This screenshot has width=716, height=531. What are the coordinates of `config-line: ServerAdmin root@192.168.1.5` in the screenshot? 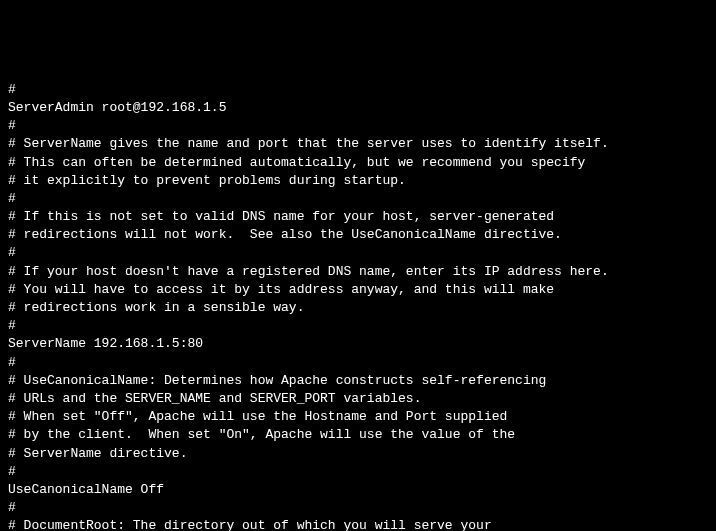 It's located at (358, 108).